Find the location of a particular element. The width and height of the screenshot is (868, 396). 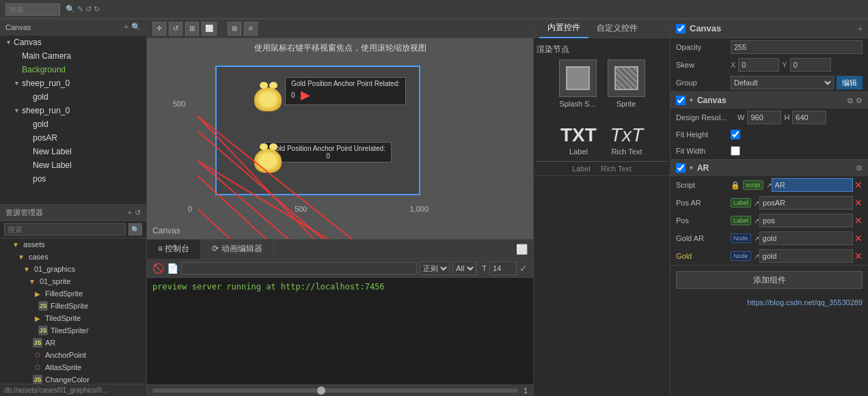

asset-item-01-sprite: ▼ 01_sprite is located at coordinates (73, 281).